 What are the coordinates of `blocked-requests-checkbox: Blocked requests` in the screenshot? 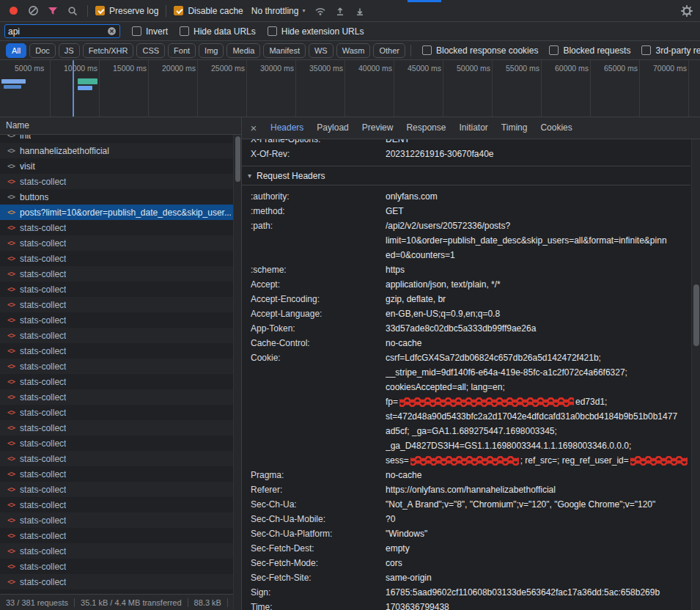 It's located at (589, 51).